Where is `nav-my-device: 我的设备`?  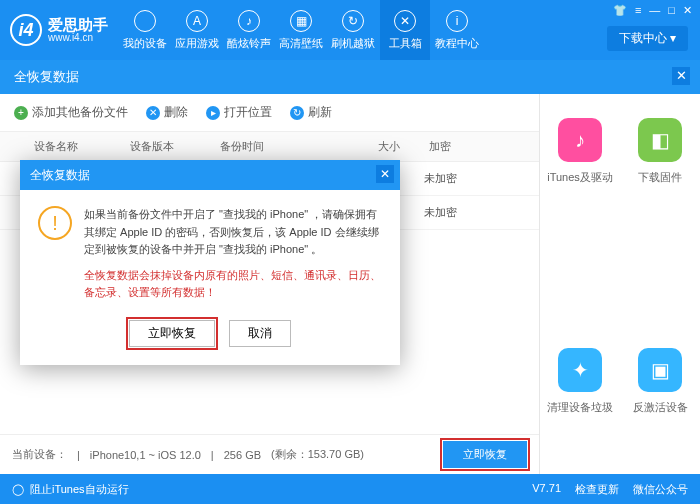 nav-my-device: 我的设备 is located at coordinates (145, 30).